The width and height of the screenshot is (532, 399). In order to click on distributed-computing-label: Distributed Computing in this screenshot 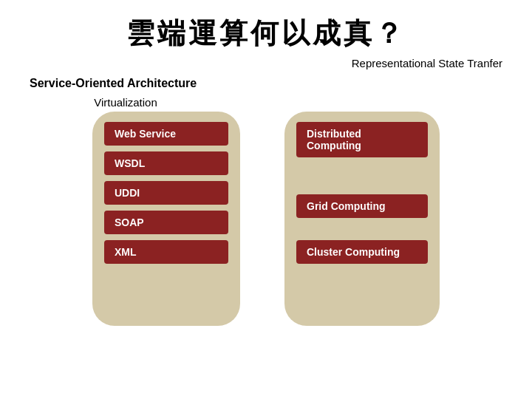, I will do `click(362, 140)`.